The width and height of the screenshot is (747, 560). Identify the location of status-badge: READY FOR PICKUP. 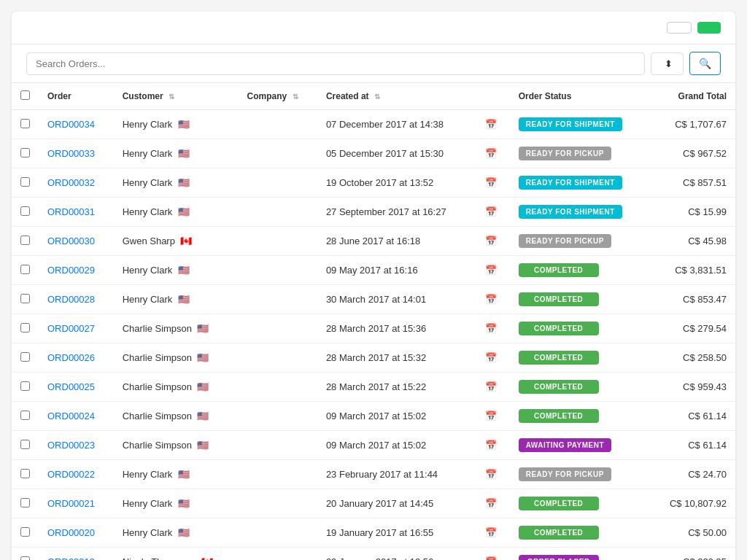
(565, 474).